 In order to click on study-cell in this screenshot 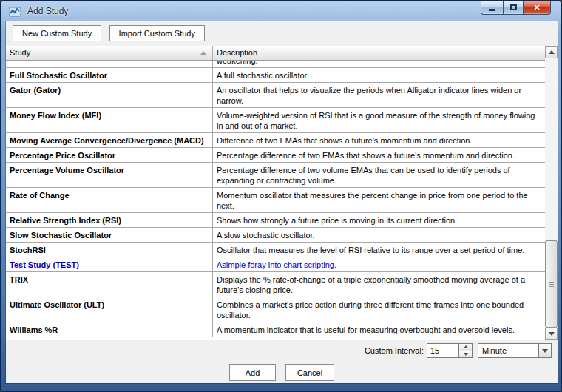, I will do `click(109, 64)`.